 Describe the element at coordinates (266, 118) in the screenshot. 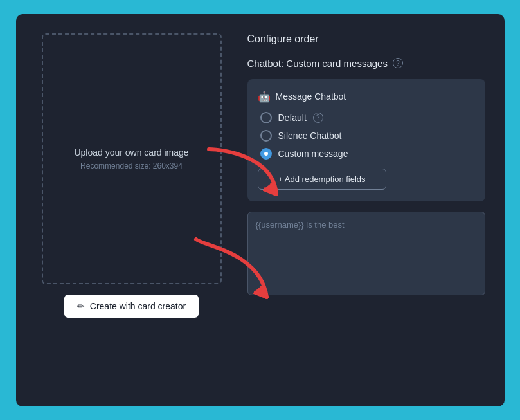

I see `radio-circle-default` at that location.